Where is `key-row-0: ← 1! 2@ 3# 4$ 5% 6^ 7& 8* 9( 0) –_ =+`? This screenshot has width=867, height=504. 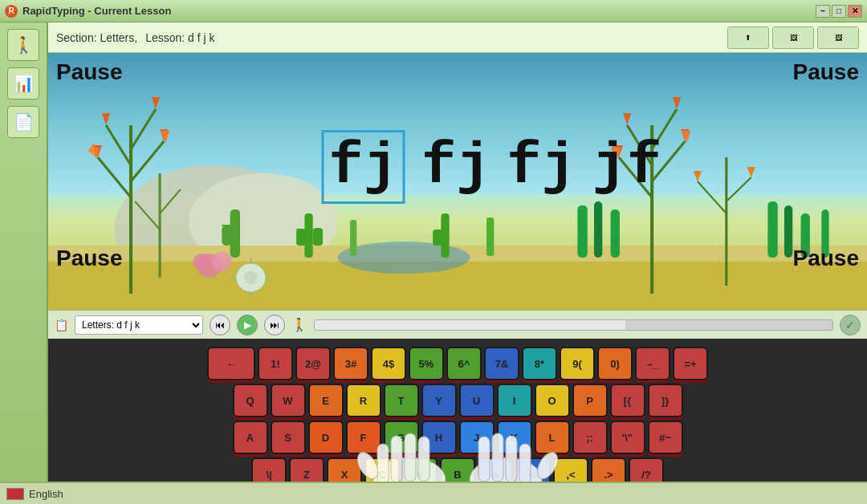
key-row-0: ← 1! 2@ 3# 4$ 5% 6^ 7& 8* 9( 0) –_ =+ is located at coordinates (458, 364).